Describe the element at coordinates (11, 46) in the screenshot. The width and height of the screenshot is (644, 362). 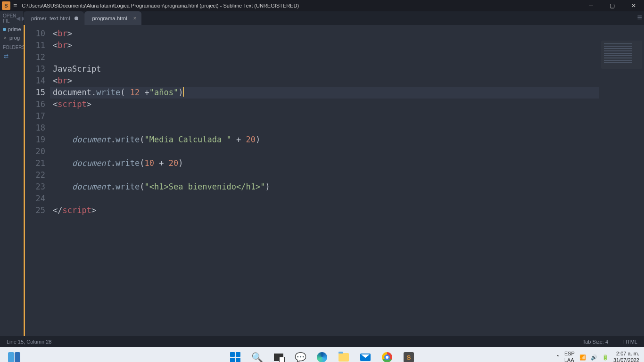
I see `sidebar-folders-header: FOLDERS` at that location.